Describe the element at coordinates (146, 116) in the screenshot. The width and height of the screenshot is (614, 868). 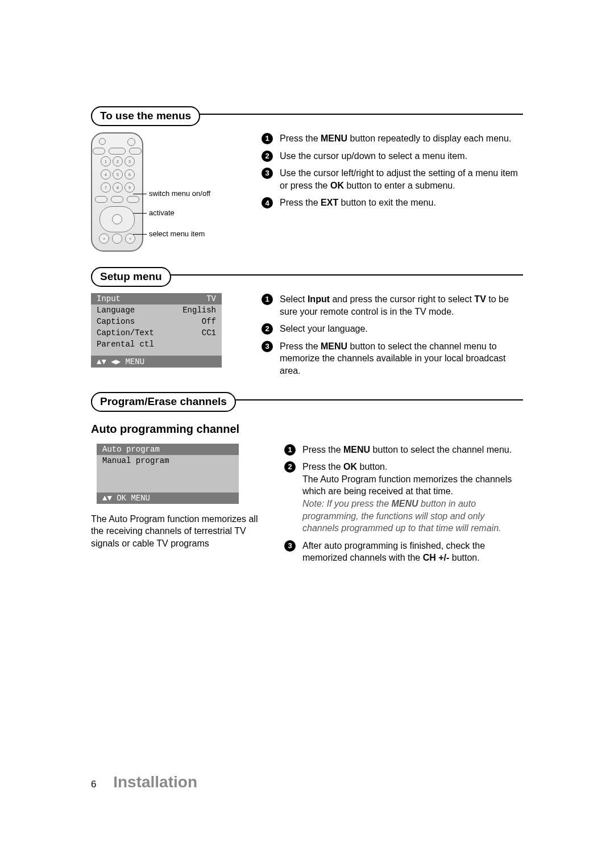
I see `section-heading: To use the menus` at that location.